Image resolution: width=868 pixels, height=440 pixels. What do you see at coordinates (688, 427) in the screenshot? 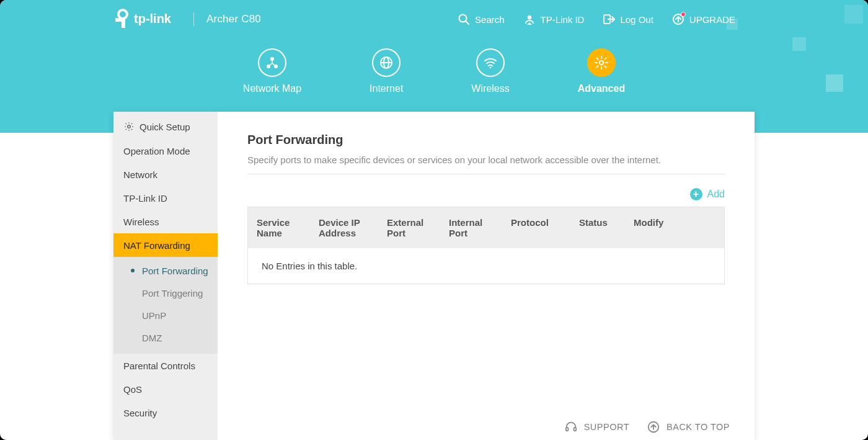
I see `back-to-top-button: BACK TO TOP` at bounding box center [688, 427].